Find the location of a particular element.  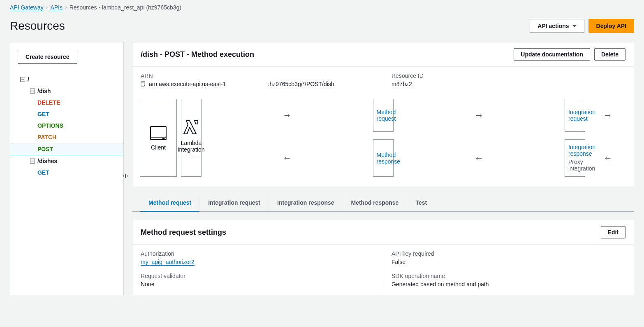

flow-lambda-box: Lambda integration is located at coordinates (191, 138).